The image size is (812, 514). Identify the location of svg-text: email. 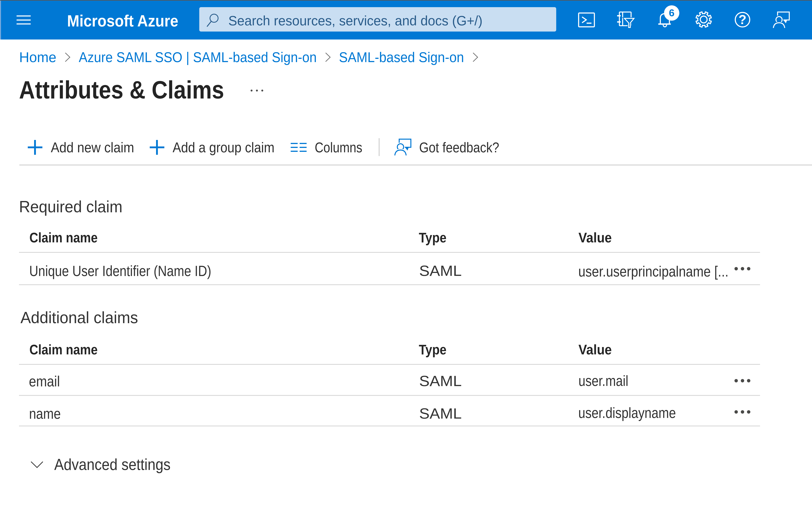
(45, 381).